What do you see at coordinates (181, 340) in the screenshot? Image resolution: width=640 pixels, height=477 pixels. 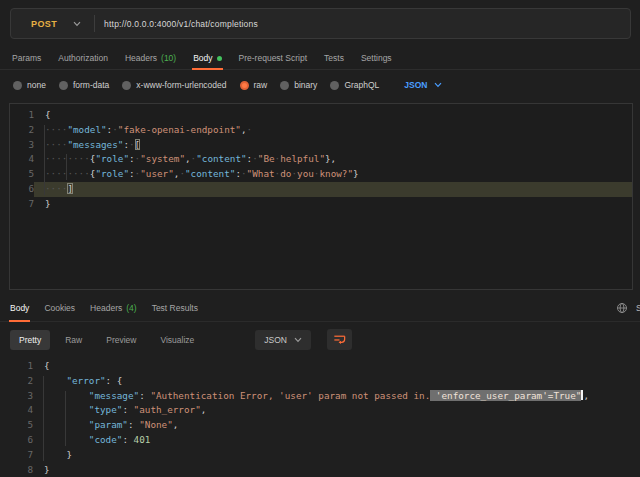 I see `response-view-row: PrettyRawPreviewVisualize JSON` at bounding box center [181, 340].